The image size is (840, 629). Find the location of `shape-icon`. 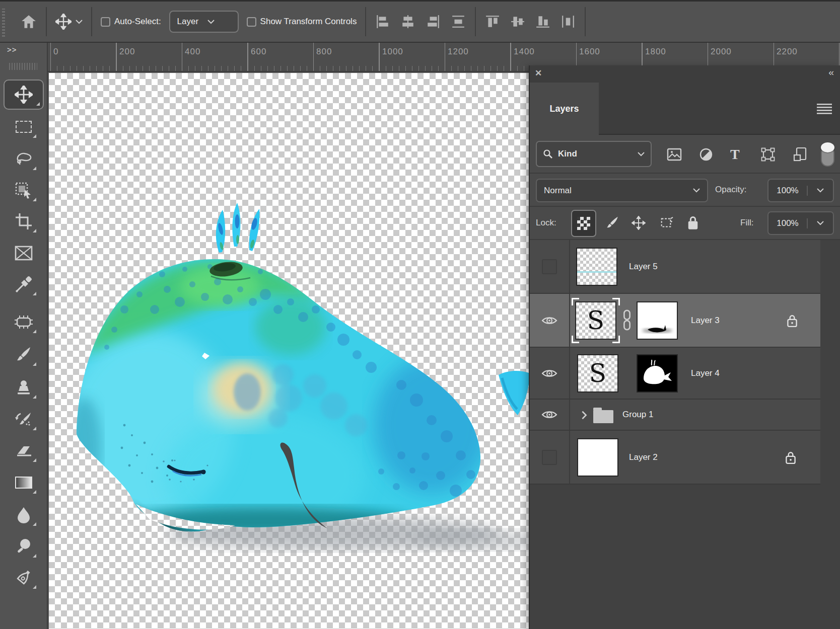

shape-icon is located at coordinates (768, 154).